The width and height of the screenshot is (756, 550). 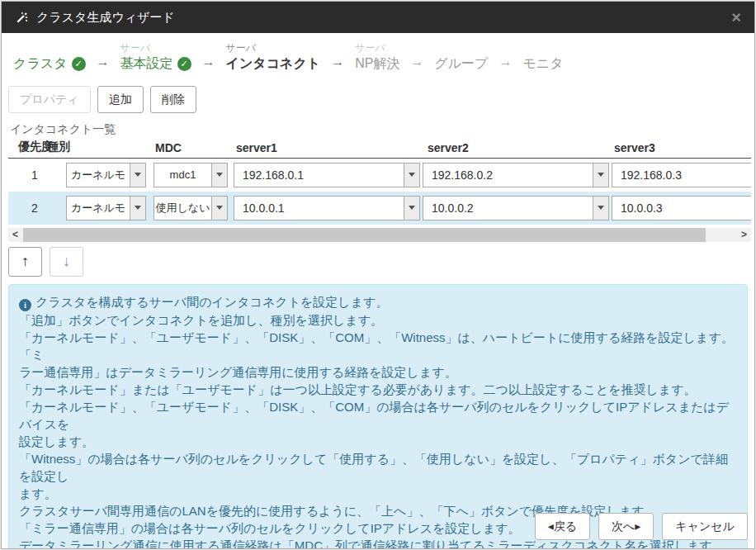 I want to click on step-interconnect: サーバ インタコネクト, so click(x=274, y=56).